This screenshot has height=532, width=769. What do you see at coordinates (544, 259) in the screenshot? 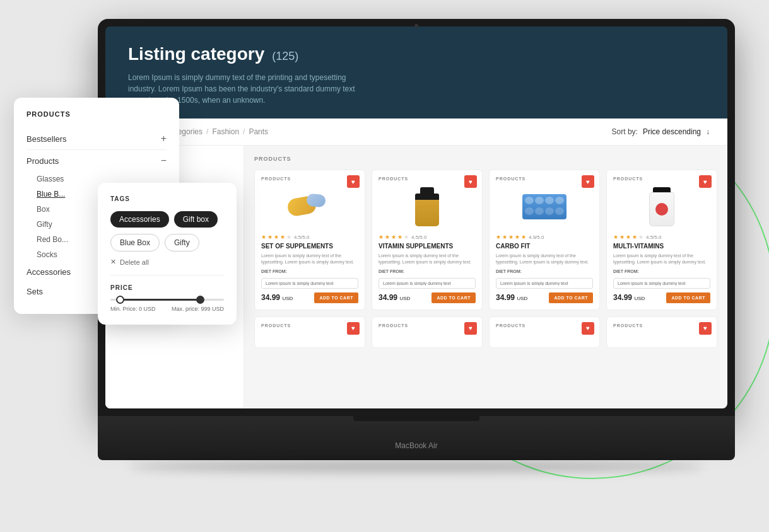
I see `card-desc-3: Lorem ipsum is simply dummy text of the …` at bounding box center [544, 259].